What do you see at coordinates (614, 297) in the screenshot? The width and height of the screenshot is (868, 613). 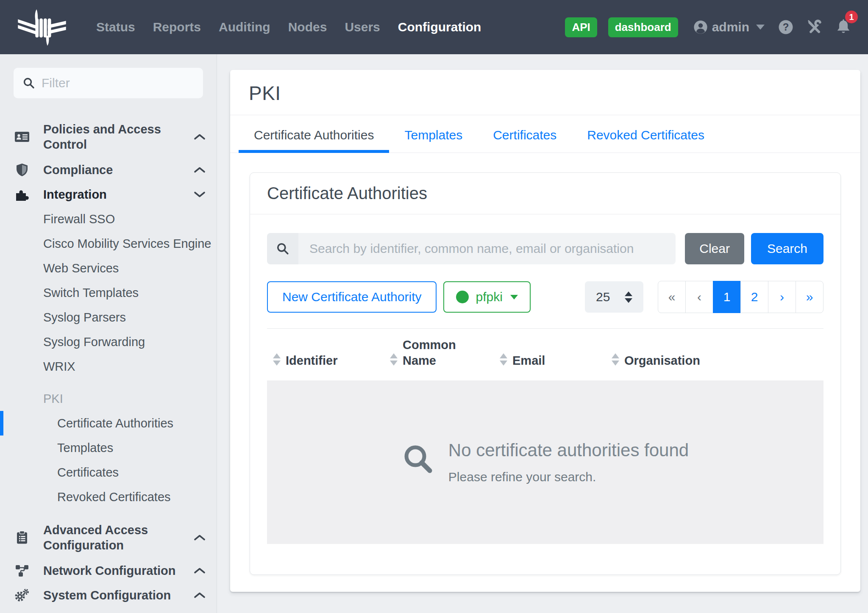 I see `page-size-select: 25` at bounding box center [614, 297].